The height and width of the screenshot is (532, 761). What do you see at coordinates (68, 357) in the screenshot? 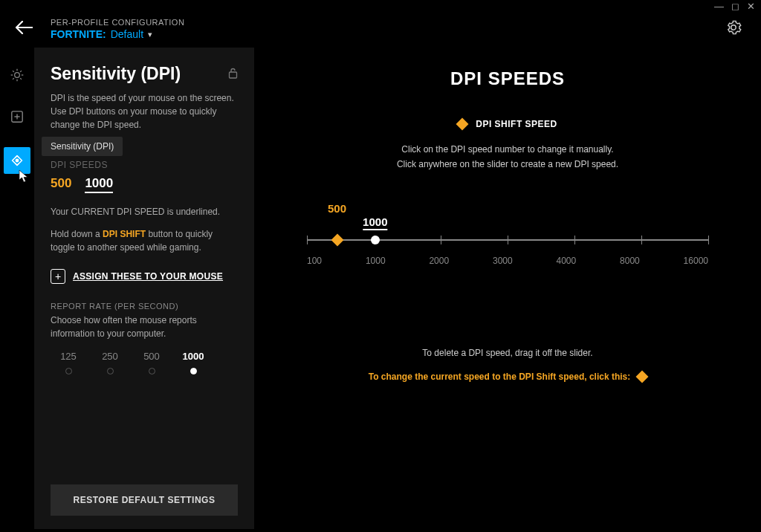
I see `rate-label: 125` at bounding box center [68, 357].